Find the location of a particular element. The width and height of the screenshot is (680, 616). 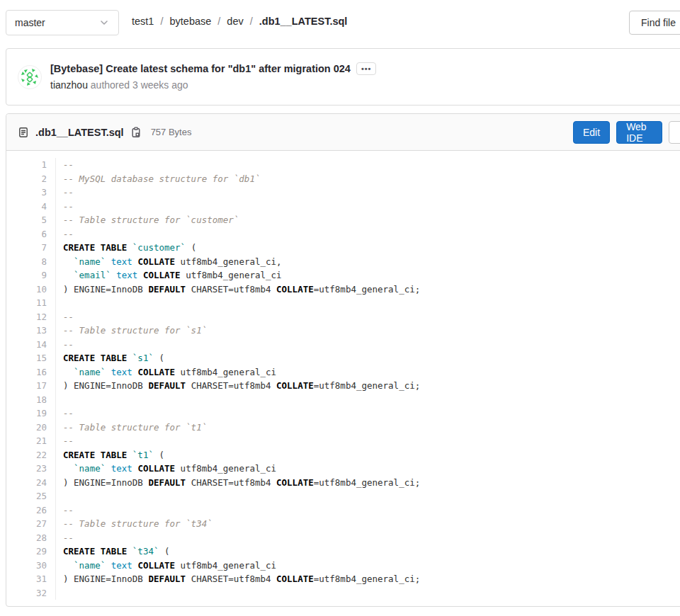

code-line: 15CREATE TABLE `s1` ( is located at coordinates (343, 358).